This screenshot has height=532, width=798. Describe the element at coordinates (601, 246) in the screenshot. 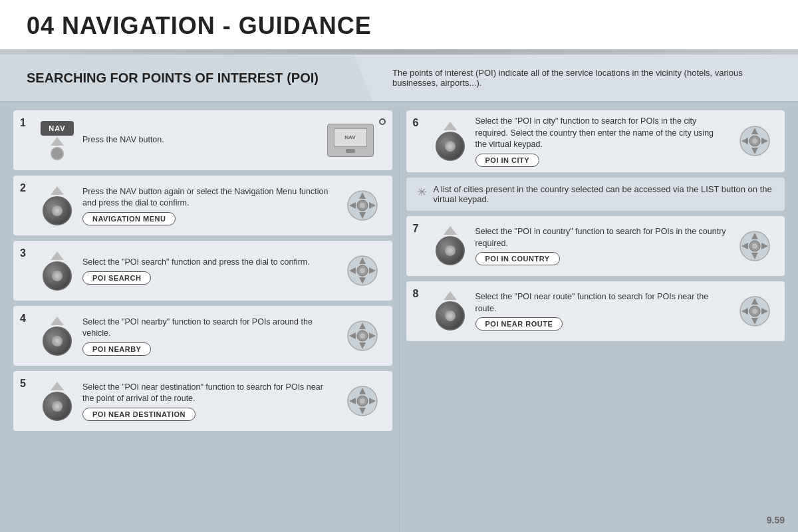

I see `step-7-content: Select the "POI in country" function to …` at that location.